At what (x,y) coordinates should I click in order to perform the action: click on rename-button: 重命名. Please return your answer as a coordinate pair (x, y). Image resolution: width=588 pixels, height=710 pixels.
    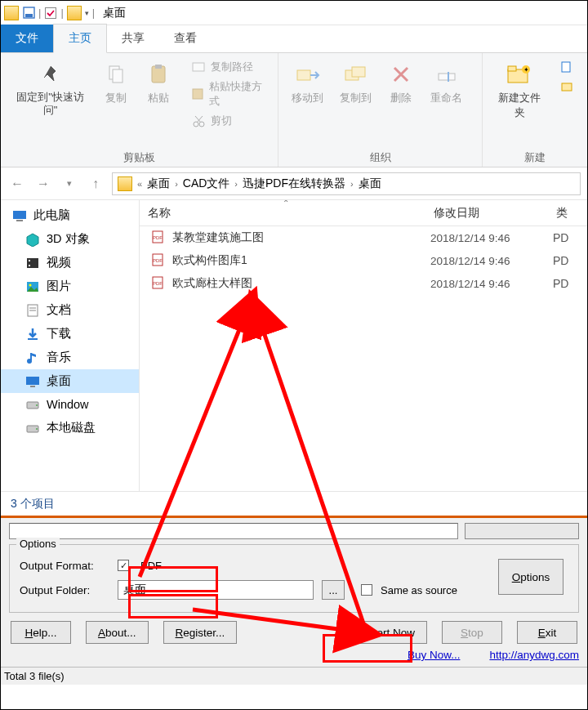
    Looking at the image, I should click on (446, 83).